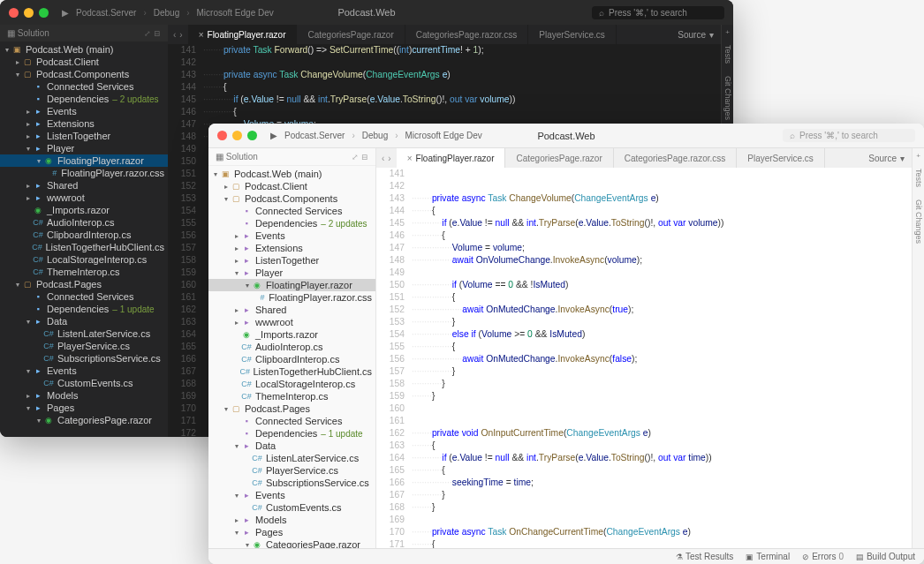  I want to click on build-output-button: ▤Build Output, so click(885, 556).